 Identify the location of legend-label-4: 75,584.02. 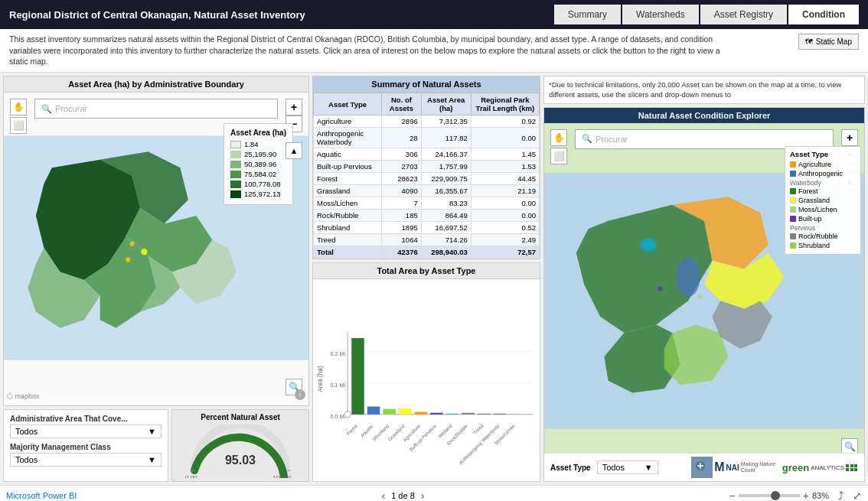
(260, 174).